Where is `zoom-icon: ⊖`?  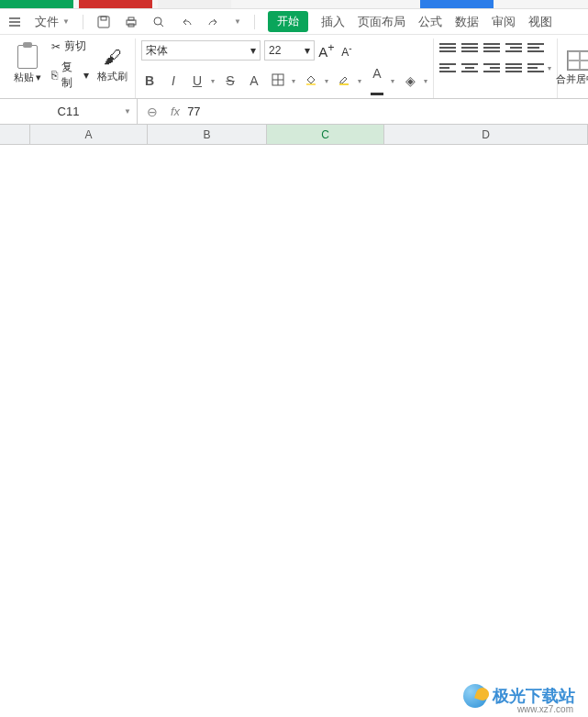
zoom-icon: ⊖ is located at coordinates (152, 112).